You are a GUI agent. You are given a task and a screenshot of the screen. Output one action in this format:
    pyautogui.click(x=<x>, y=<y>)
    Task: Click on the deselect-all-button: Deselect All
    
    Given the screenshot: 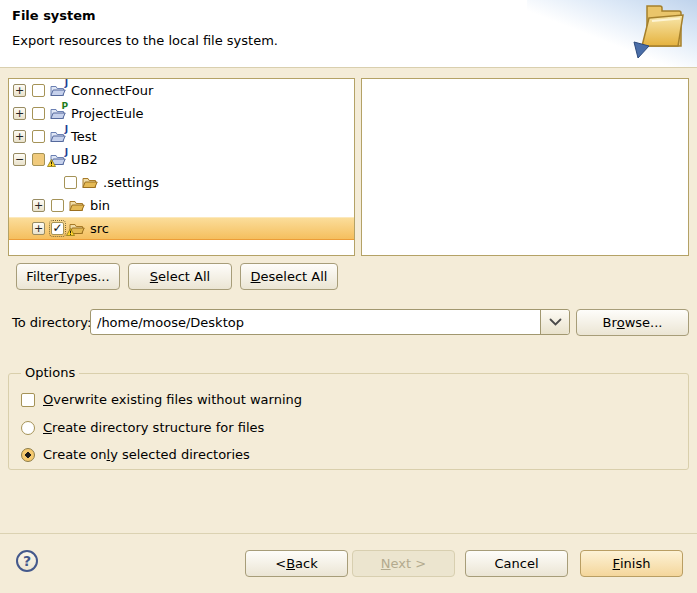 What is the action you would take?
    pyautogui.click(x=289, y=276)
    